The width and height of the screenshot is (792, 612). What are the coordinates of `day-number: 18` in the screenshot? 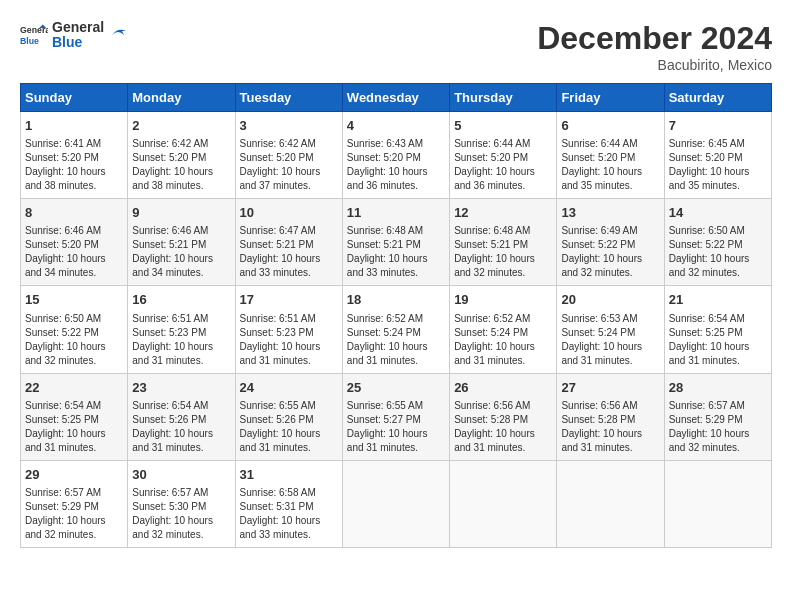 It's located at (396, 300).